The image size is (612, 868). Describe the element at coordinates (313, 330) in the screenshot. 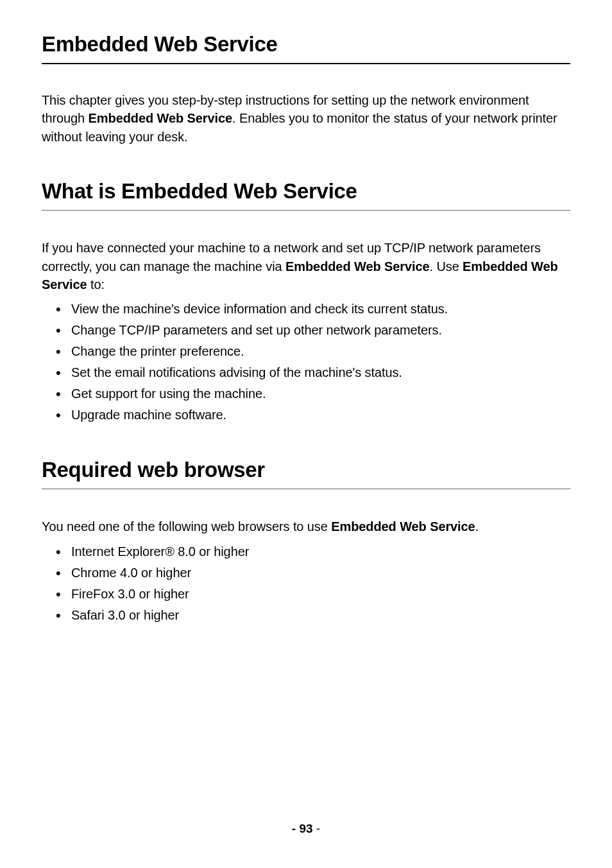

I see `list-item: Change TCP/IP parameters and set up othe…` at that location.